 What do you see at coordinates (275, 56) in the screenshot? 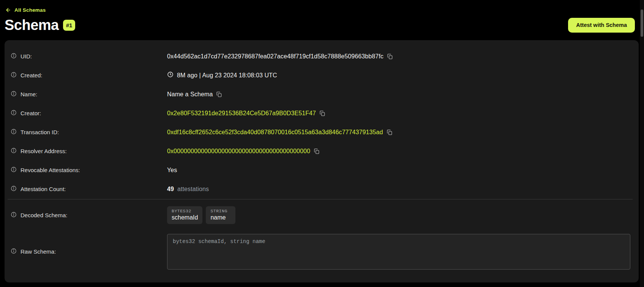
I see `uid-value: 0x44d562ac1d7cd77e232978687fea027ace48f7…` at bounding box center [275, 56].